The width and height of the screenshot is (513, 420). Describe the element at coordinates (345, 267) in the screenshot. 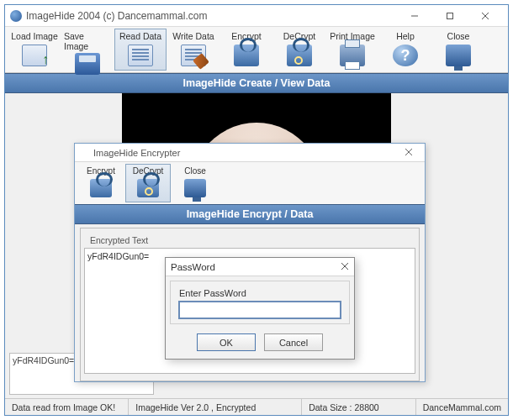

I see `password-close-button` at that location.